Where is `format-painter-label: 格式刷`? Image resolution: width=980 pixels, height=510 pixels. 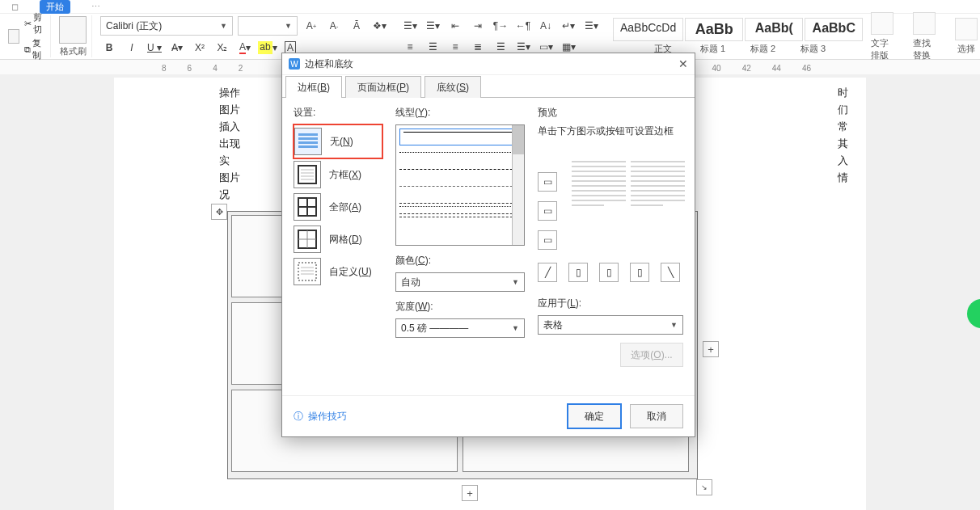 format-painter-label: 格式刷 is located at coordinates (73, 52).